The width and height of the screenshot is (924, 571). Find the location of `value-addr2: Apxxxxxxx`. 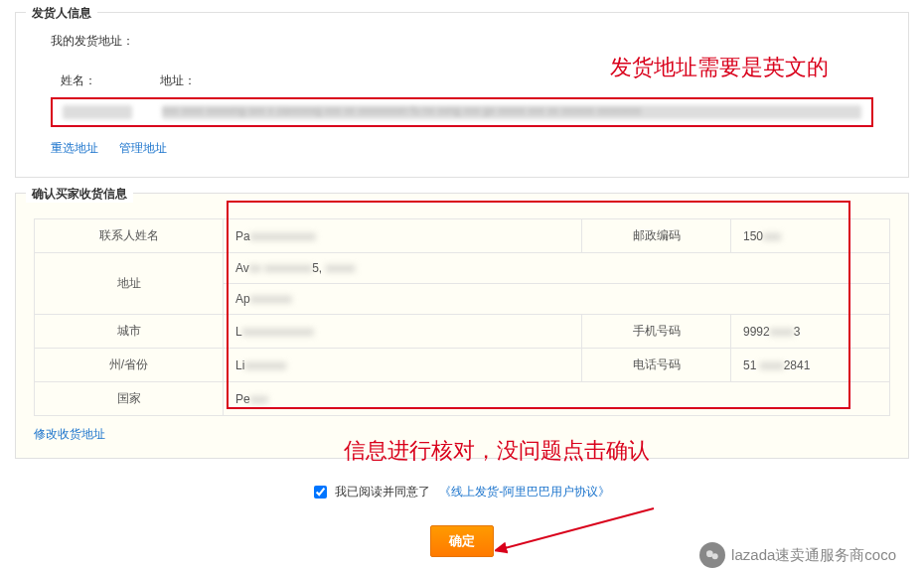

value-addr2: Apxxxxxxx is located at coordinates (556, 300).